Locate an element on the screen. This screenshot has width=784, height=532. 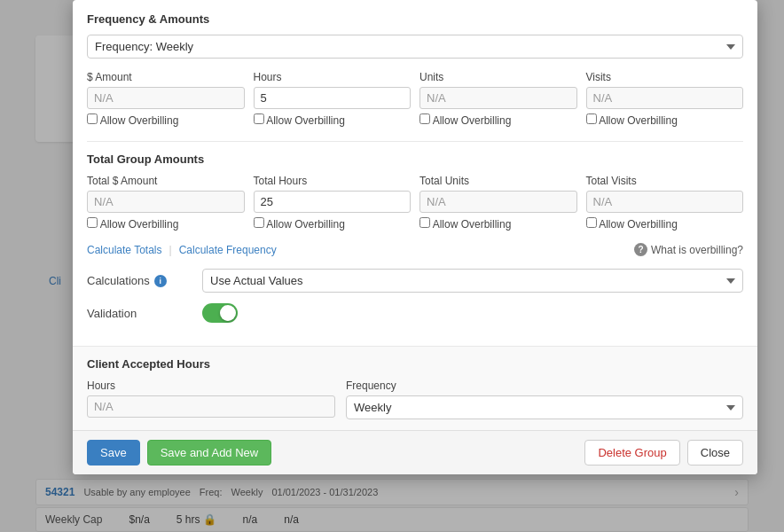
total-hours-label: Total Hours is located at coordinates (333, 181).